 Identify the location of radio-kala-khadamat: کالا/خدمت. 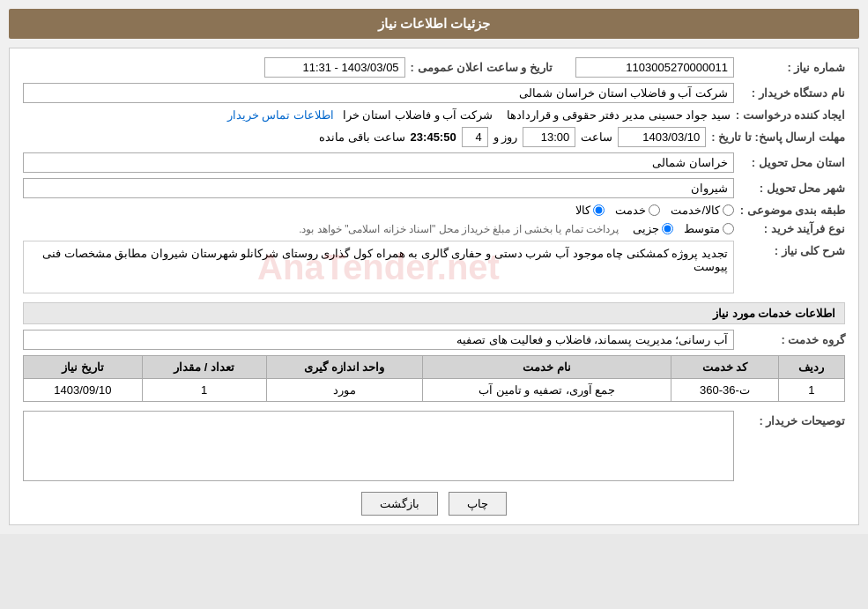
(702, 210).